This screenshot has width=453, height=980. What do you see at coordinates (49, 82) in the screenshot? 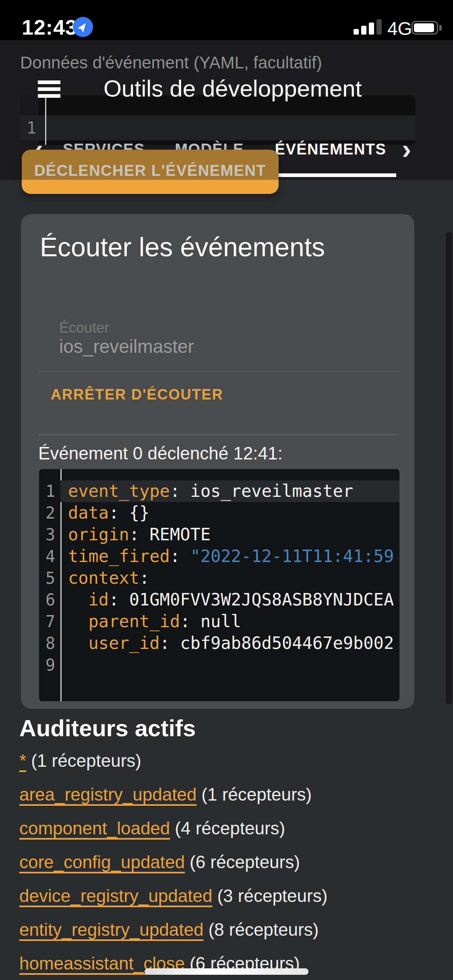
I see `hamburger-icon` at bounding box center [49, 82].